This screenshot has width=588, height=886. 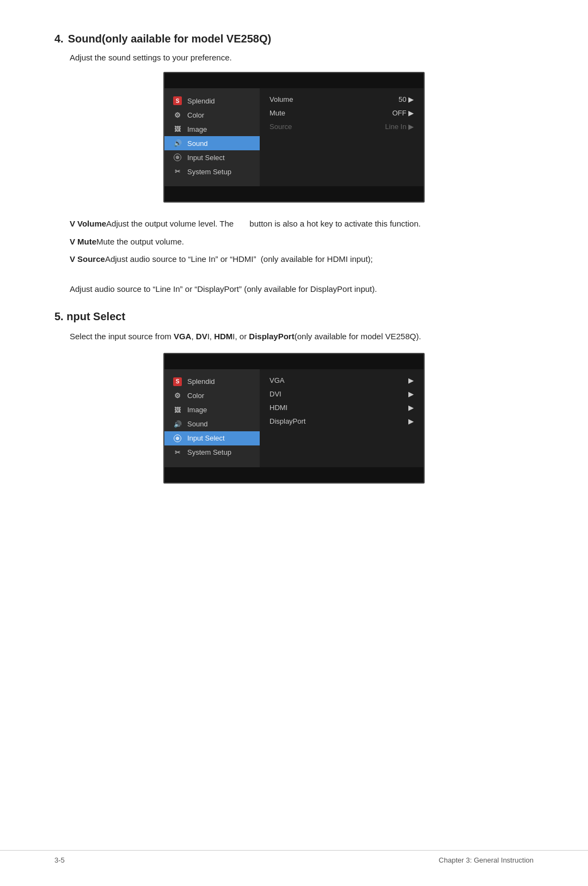 I want to click on extra-text-displayport: Adjust audio source to “Line In” or “Dis…, so click(x=302, y=290).